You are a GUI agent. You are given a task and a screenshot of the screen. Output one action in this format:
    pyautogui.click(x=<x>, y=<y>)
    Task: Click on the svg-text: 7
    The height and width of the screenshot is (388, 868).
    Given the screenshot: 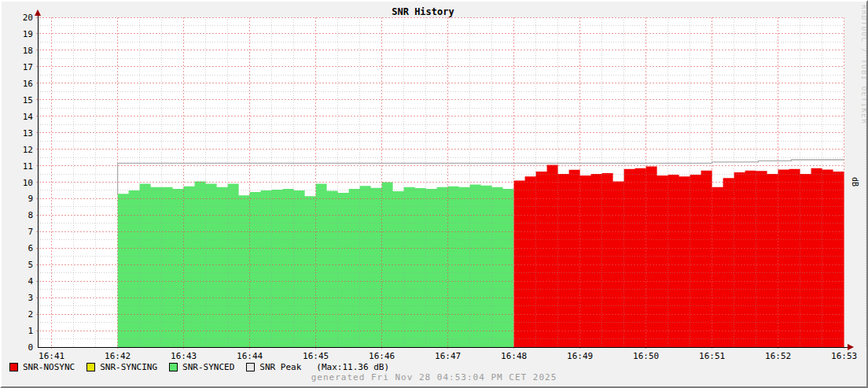 What is the action you would take?
    pyautogui.click(x=30, y=231)
    